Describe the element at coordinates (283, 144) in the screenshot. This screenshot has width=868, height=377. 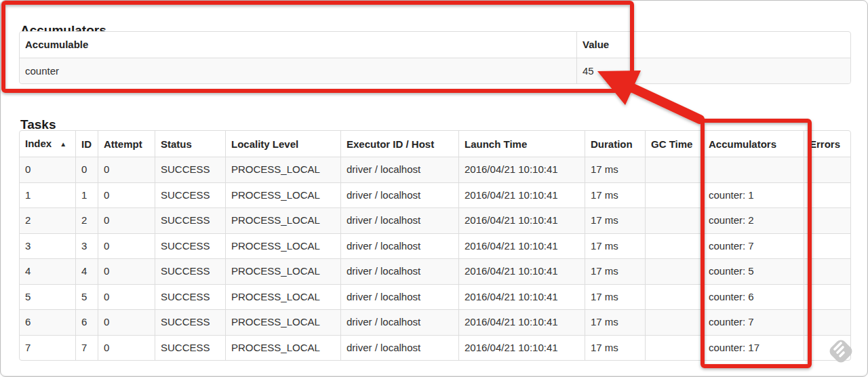
I see `column-header-locality-level: Locality Level` at that location.